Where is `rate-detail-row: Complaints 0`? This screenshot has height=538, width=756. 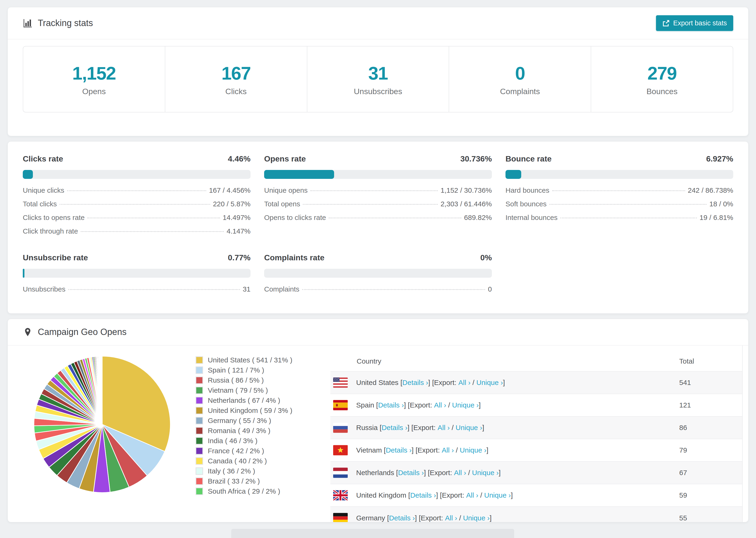 rate-detail-row: Complaints 0 is located at coordinates (378, 292).